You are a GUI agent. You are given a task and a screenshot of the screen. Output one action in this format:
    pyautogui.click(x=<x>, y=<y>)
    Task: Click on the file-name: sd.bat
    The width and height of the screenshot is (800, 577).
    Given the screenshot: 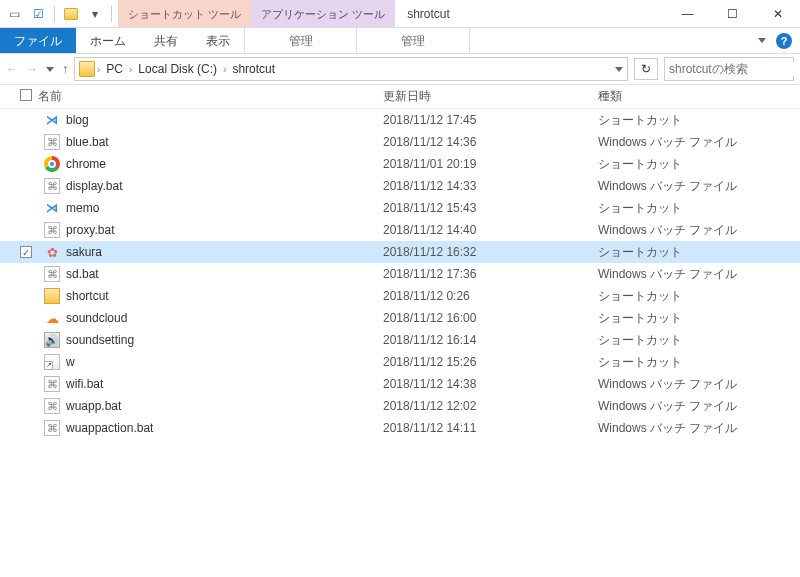 What is the action you would take?
    pyautogui.click(x=82, y=274)
    